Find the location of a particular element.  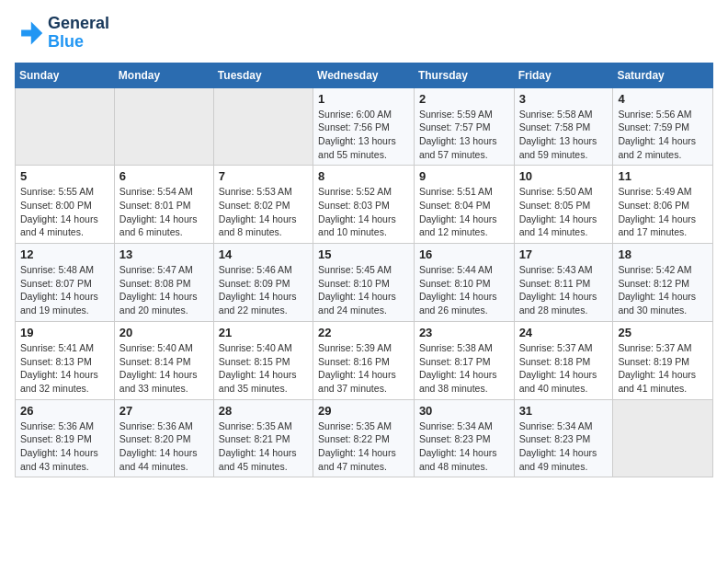

day-number: 15 is located at coordinates (364, 254).